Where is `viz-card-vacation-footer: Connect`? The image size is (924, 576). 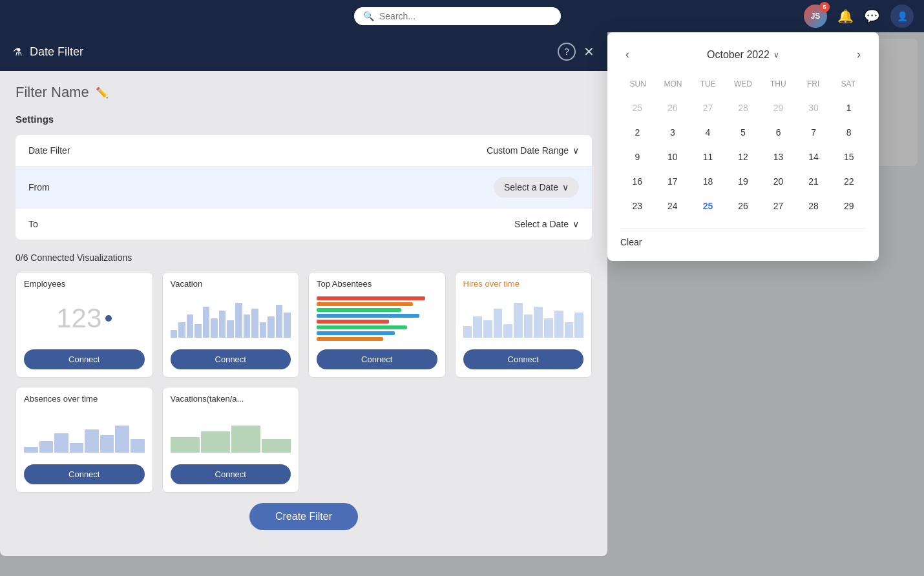
viz-card-vacation-footer: Connect is located at coordinates (231, 360).